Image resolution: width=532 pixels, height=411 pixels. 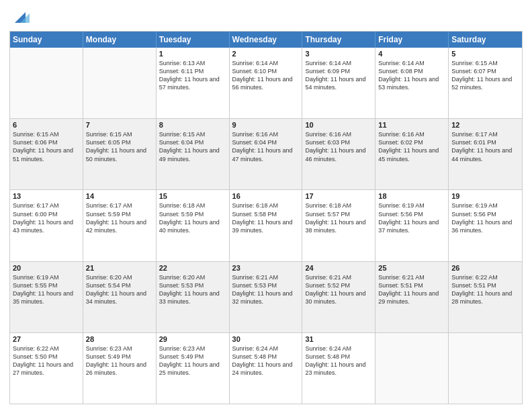 I want to click on day-number: 18, so click(x=412, y=196).